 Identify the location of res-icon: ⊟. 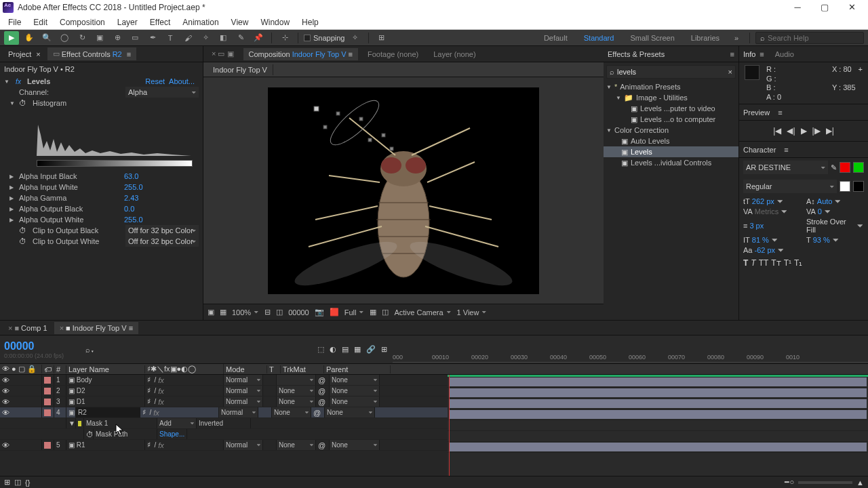
(267, 312).